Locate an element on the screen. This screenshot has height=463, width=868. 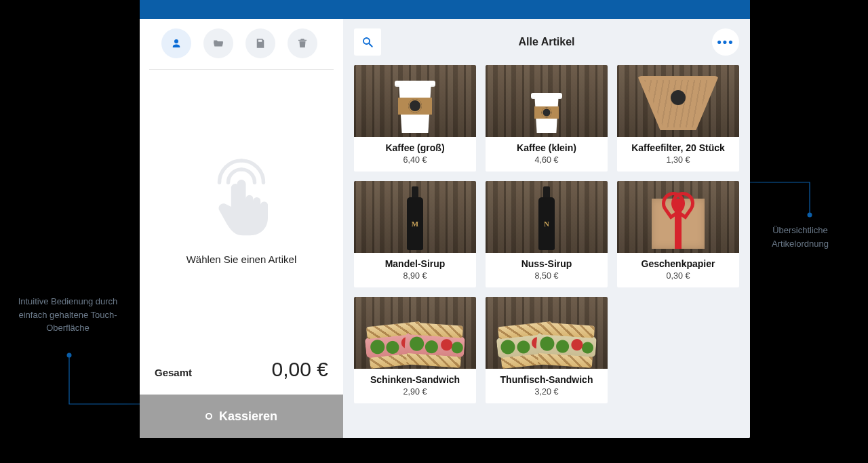
product-meta: Kaffee (groß)6,40 € is located at coordinates (415, 155).